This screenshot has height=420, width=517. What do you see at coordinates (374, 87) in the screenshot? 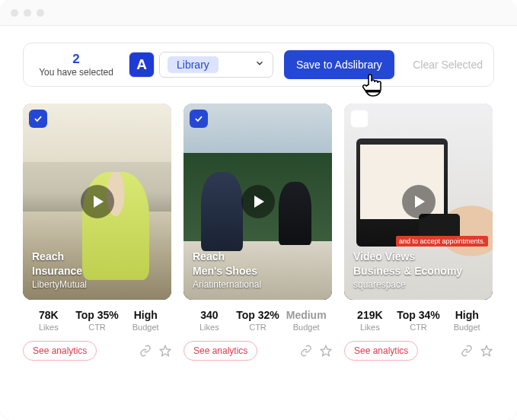
I see `pointer-cursor-icon` at bounding box center [374, 87].